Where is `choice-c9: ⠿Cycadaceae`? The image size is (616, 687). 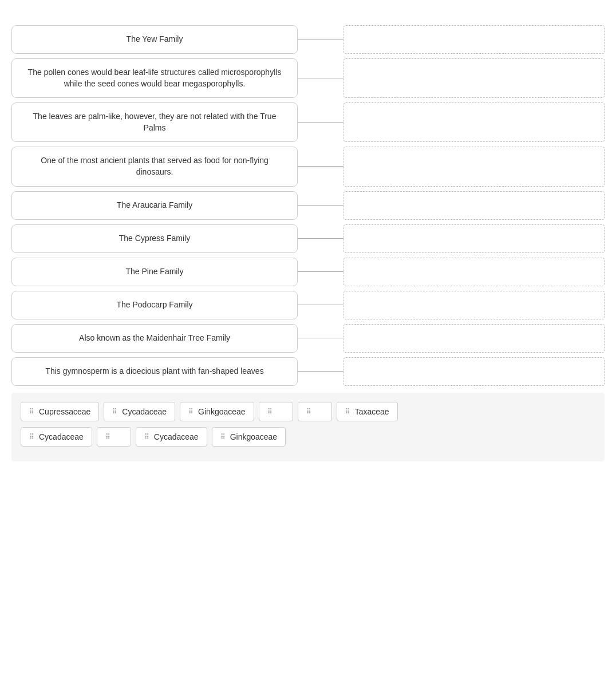 choice-c9: ⠿Cycadaceae is located at coordinates (172, 437).